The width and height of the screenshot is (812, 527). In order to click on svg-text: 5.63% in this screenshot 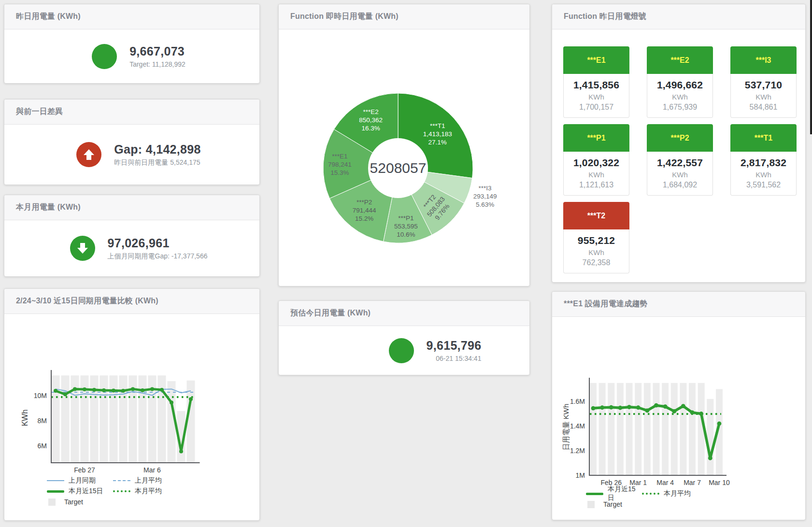, I will do `click(485, 205)`.